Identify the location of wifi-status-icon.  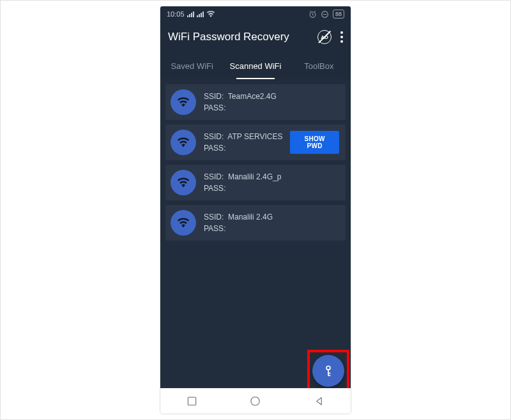
(211, 14).